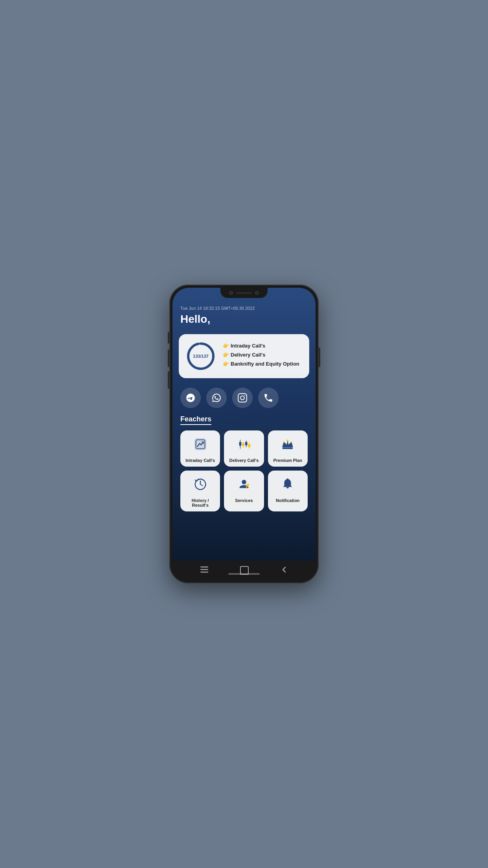 This screenshot has width=488, height=868. I want to click on services-label: Services, so click(244, 500).